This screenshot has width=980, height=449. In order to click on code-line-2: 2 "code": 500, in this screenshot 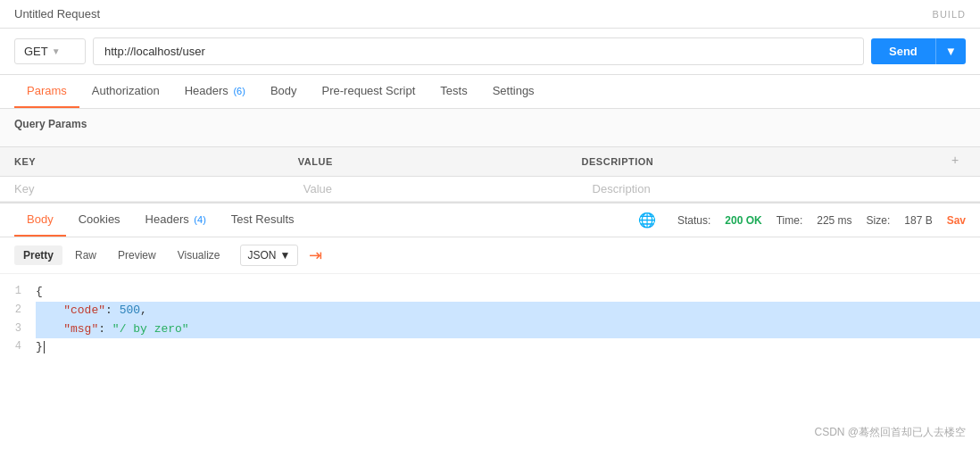, I will do `click(490, 311)`.